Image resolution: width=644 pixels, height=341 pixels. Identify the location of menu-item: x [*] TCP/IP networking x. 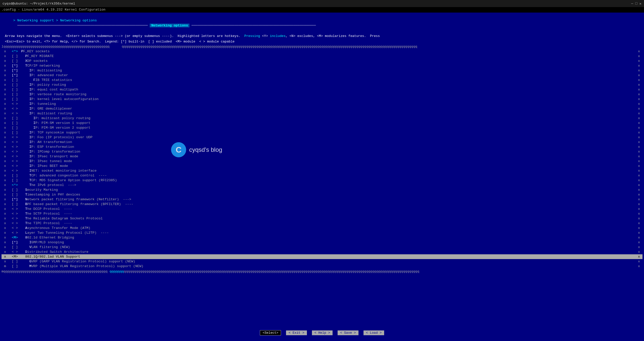
(322, 66).